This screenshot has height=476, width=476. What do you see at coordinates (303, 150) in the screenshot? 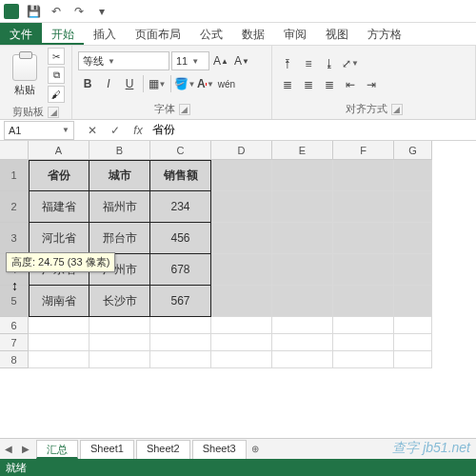
I see `col-header: E` at bounding box center [303, 150].